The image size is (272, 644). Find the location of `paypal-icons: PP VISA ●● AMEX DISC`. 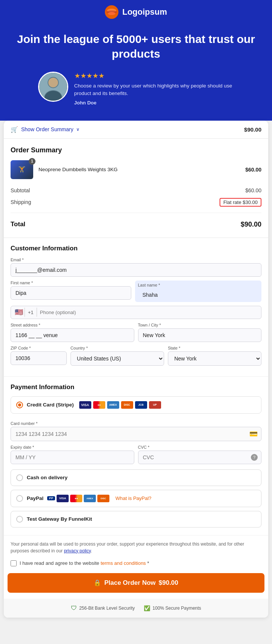

paypal-icons: PP VISA ●● AMEX DISC is located at coordinates (78, 498).